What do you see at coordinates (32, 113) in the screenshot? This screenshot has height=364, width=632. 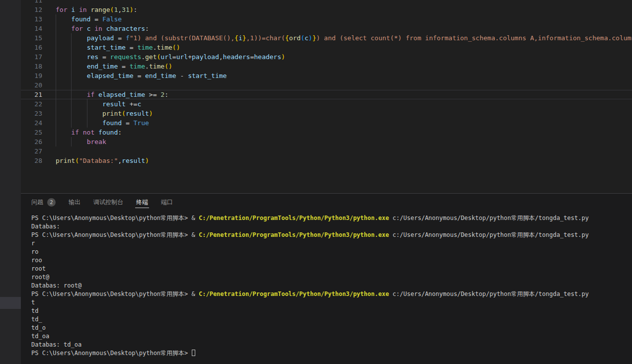 I see `line-number: 23` at bounding box center [32, 113].